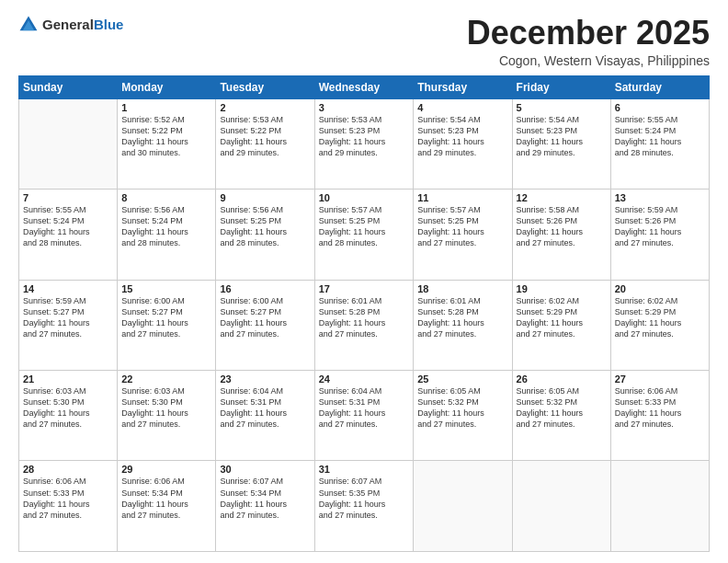  Describe the element at coordinates (166, 499) in the screenshot. I see `cell-content: Sunrise: 6:06 AM Sunset: 5:34 PM Dayligh…` at that location.